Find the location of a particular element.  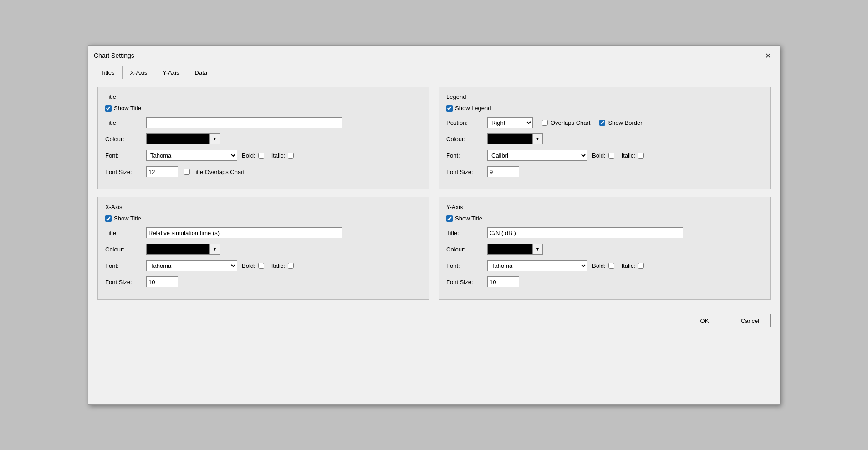

yaxis-colour-picker: ▼ is located at coordinates (515, 249).